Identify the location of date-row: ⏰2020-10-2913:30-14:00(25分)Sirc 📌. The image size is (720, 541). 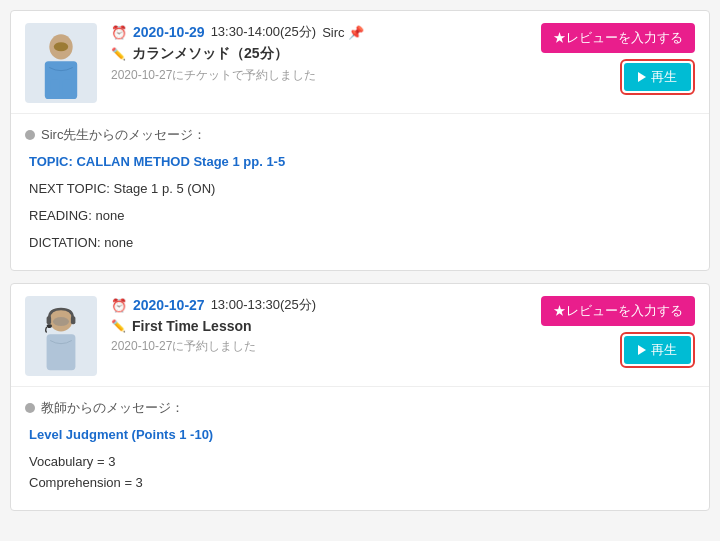
(326, 32).